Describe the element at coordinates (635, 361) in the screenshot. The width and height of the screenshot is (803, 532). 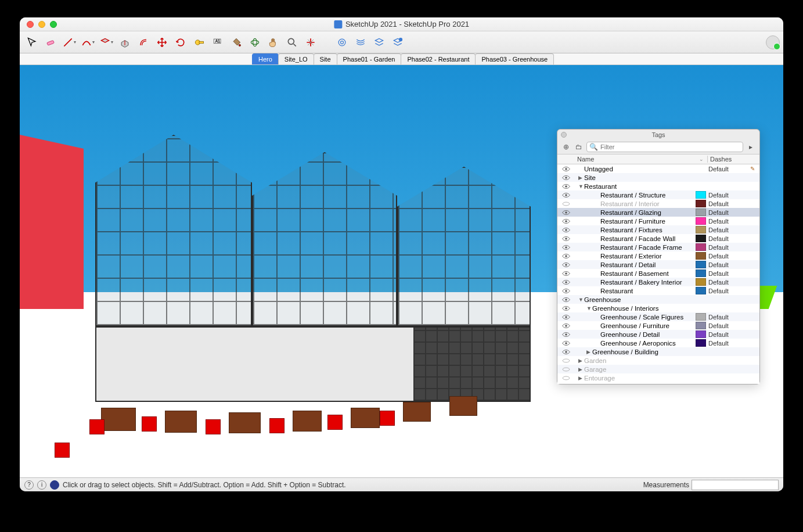
I see `tag-name: ▶Garden` at that location.